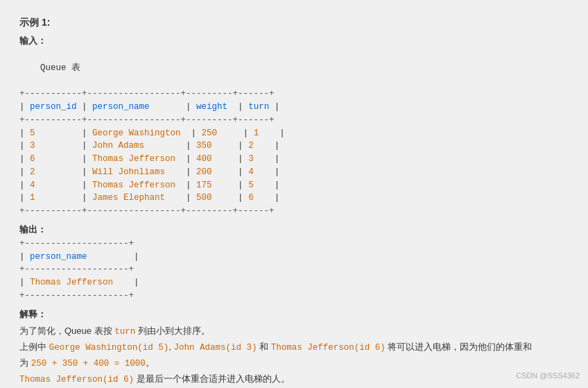 This screenshot has height=388, width=588. What do you see at coordinates (294, 68) in the screenshot?
I see `queue-label: Queue 表` at bounding box center [294, 68].